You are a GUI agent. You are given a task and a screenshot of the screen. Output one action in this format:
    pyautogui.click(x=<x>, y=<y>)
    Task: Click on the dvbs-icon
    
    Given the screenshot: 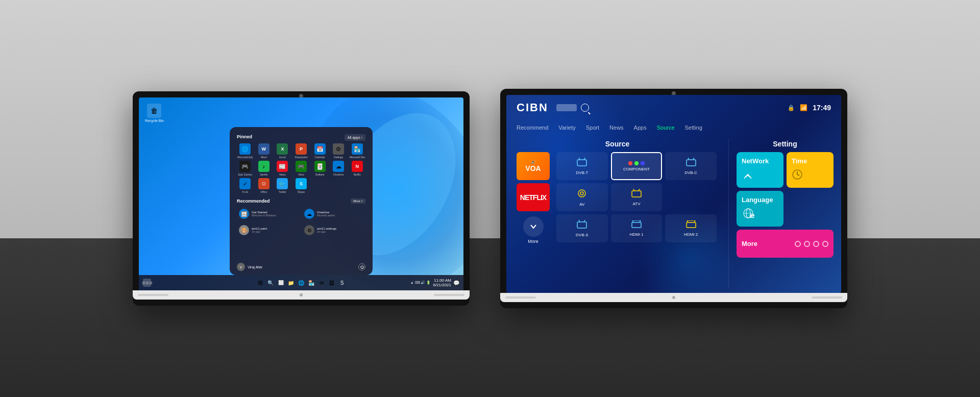 What is the action you would take?
    pyautogui.click(x=582, y=226)
    